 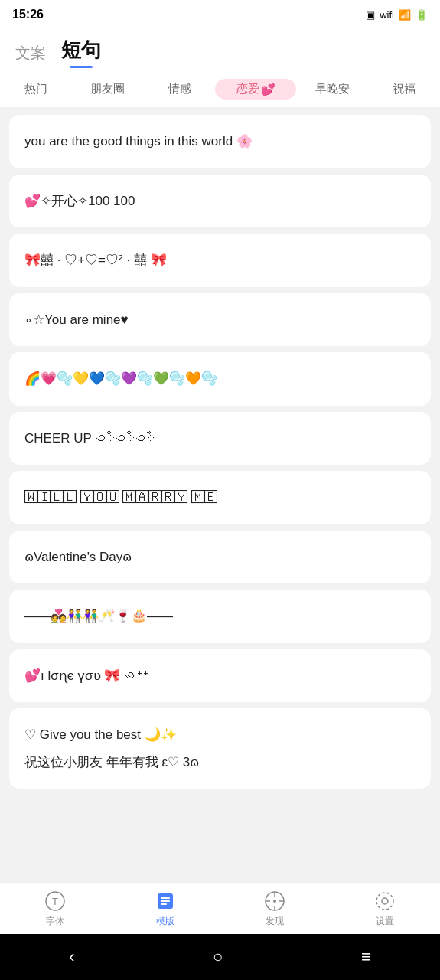 What do you see at coordinates (220, 498) in the screenshot?
I see `list-item: 🅆🄸🄻🄻 🅈🄾🅄 🄼🄰🅁🅁🅈 🄼🄴` at bounding box center [220, 498].